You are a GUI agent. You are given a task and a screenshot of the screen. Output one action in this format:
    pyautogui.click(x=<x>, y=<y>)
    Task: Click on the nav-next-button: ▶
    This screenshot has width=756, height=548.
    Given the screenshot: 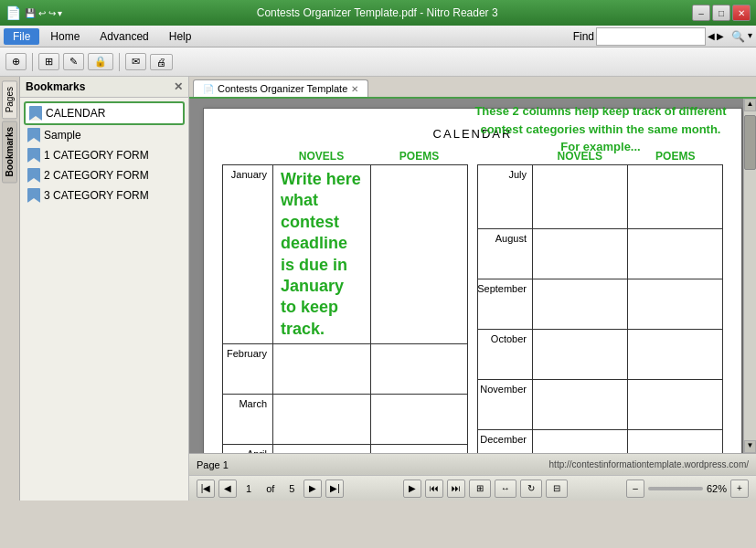 What is the action you would take?
    pyautogui.click(x=313, y=489)
    